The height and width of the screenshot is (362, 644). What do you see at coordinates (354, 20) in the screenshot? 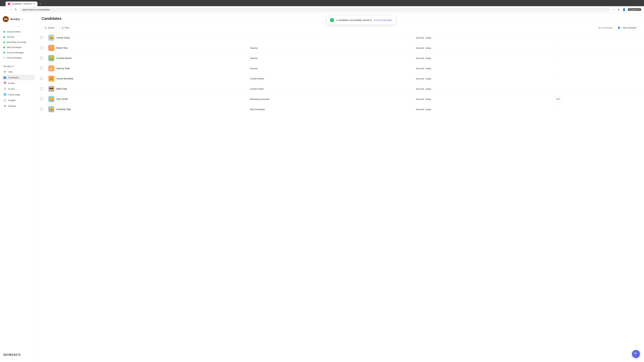
I see `toast-message: 1 candidate successfully moved to` at bounding box center [354, 20].